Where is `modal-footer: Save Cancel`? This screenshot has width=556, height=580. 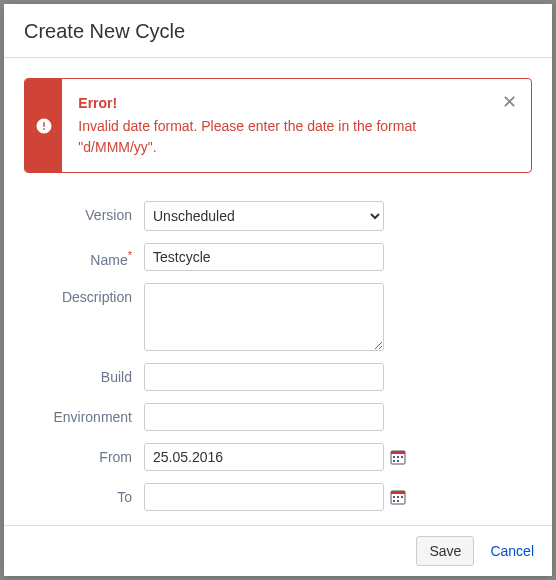
modal-footer: Save Cancel is located at coordinates (278, 550).